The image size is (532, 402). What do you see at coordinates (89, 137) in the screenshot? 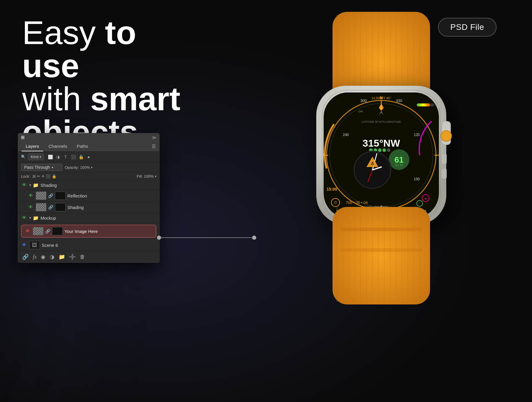
I see `ps-titlebar: ✕ ≫` at bounding box center [89, 137].